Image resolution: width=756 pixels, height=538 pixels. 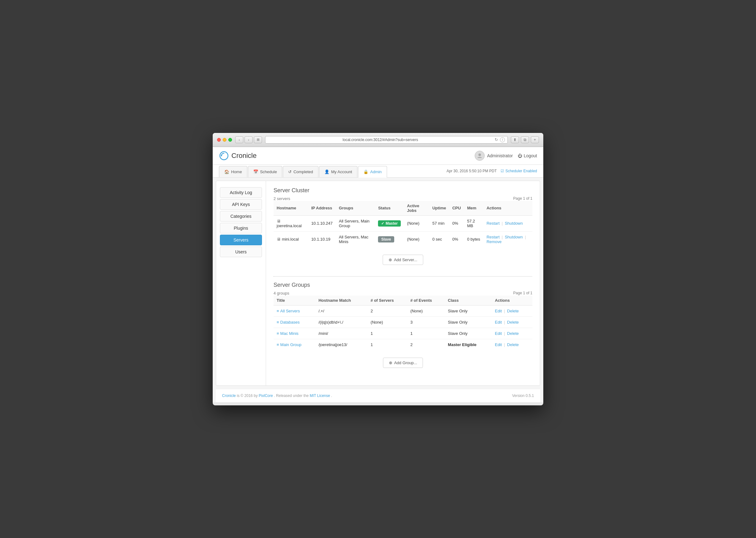 I want to click on url-text: local.cronicle.com:3012/#Admin?sub=serve…, so click(x=380, y=140).